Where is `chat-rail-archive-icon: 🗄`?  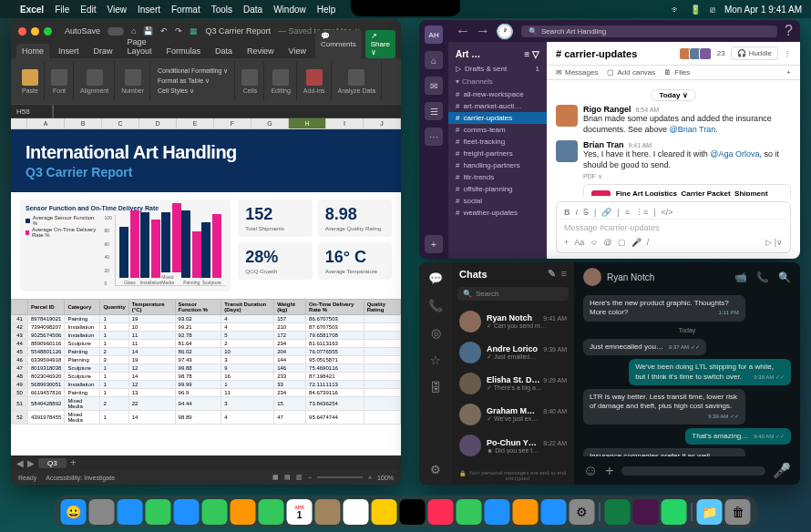
chat-rail-archive-icon: 🗄 is located at coordinates (436, 387).